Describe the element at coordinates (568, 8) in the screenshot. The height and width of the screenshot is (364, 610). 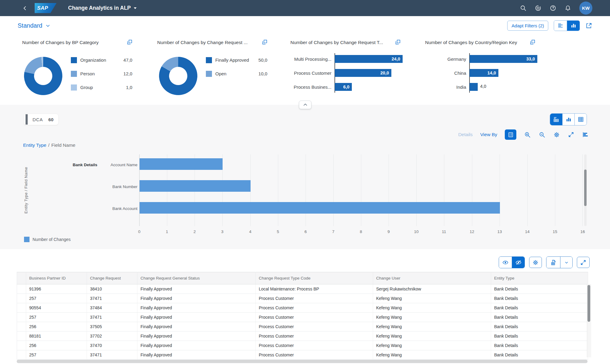
I see `notifications-button` at that location.